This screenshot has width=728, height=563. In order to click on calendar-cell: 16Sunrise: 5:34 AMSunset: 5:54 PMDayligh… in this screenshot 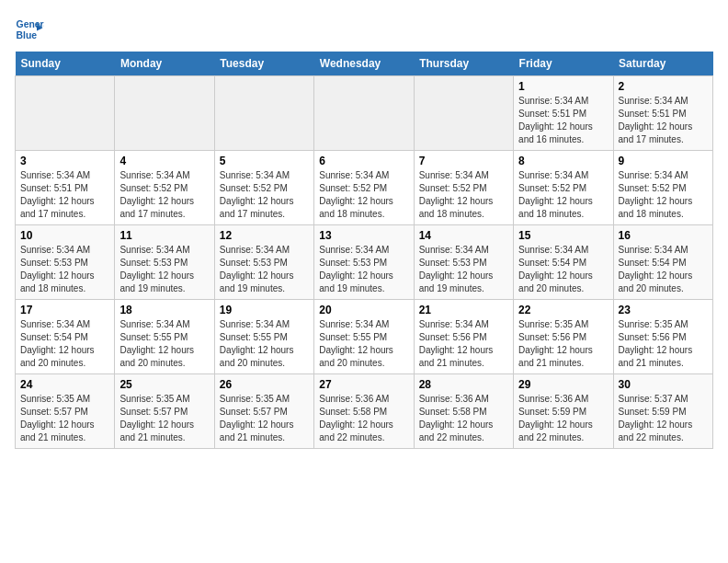, I will do `click(663, 263)`.